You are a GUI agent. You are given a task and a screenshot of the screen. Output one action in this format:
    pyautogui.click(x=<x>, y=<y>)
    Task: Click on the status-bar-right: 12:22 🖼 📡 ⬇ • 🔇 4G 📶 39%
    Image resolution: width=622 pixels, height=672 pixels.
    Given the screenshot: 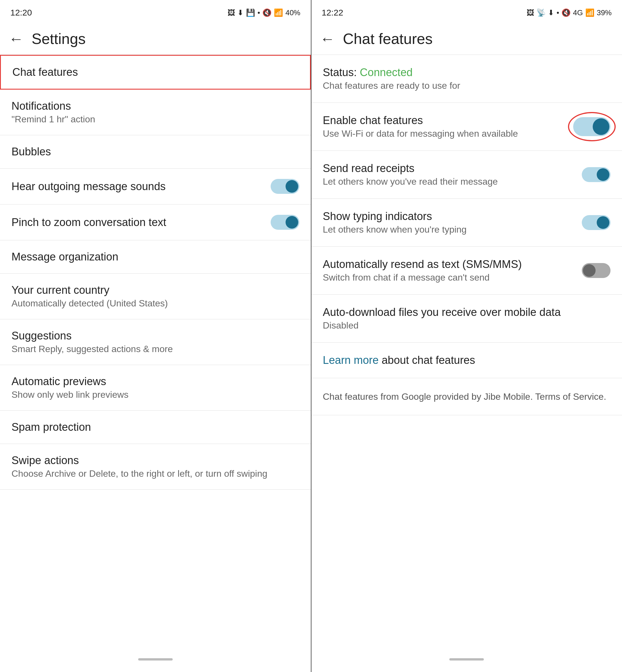 What is the action you would take?
    pyautogui.click(x=467, y=11)
    